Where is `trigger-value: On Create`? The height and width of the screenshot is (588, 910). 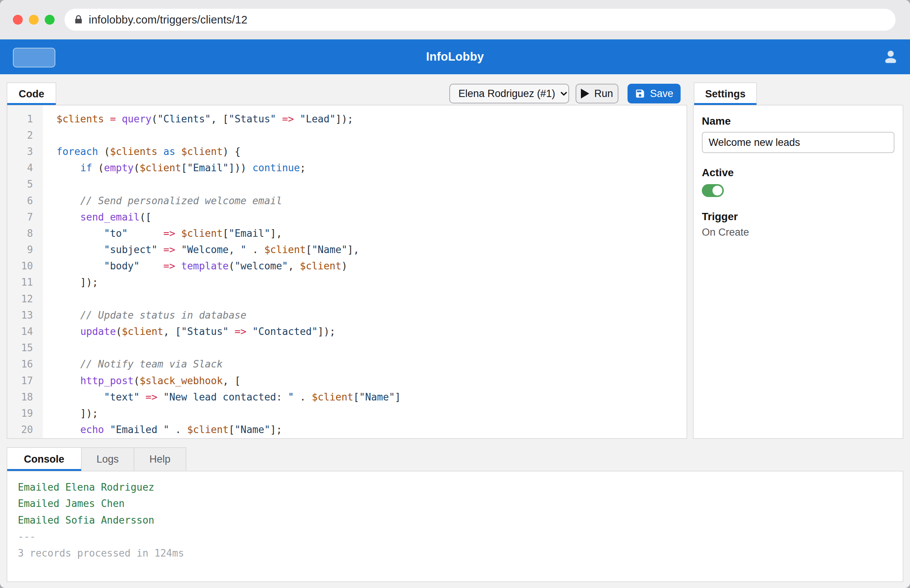 trigger-value: On Create is located at coordinates (798, 232).